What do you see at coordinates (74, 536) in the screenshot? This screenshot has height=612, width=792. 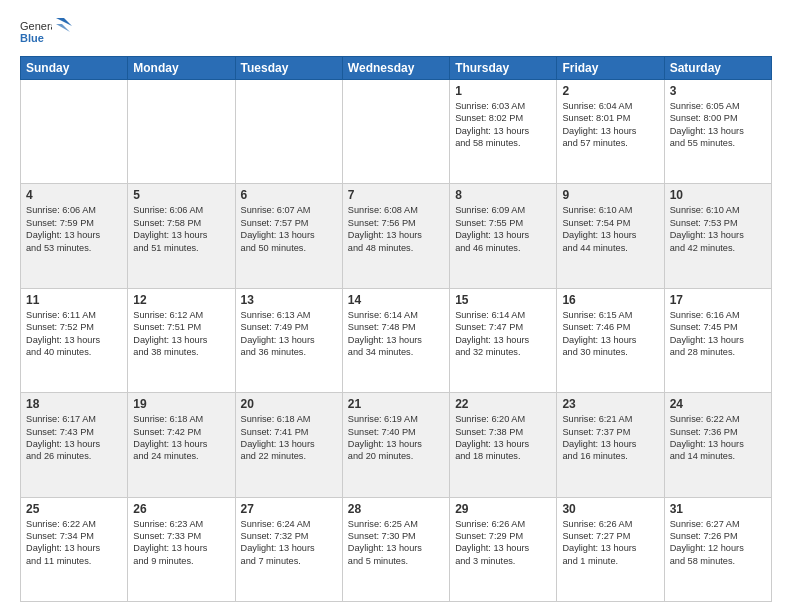 I see `cell-text: Sunset: 7:34 PM` at bounding box center [74, 536].